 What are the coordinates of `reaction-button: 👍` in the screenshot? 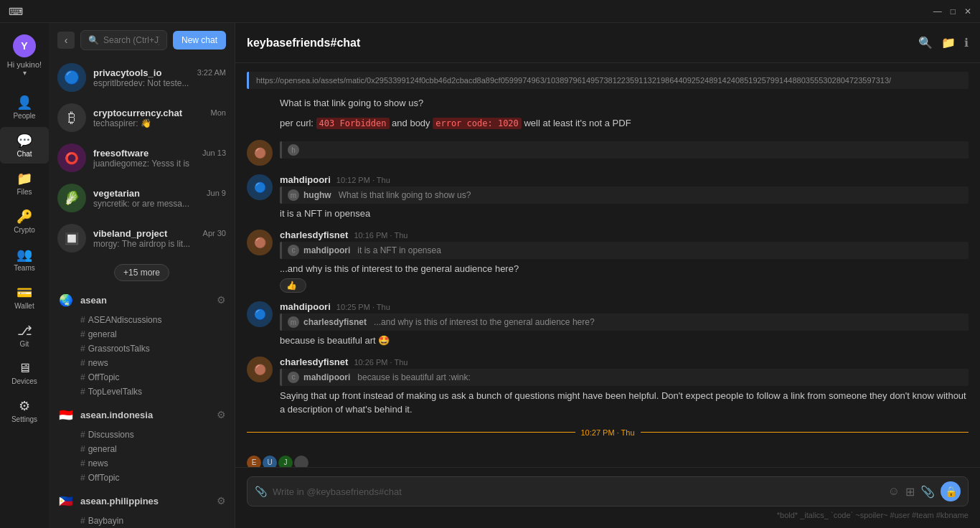 It's located at (293, 286).